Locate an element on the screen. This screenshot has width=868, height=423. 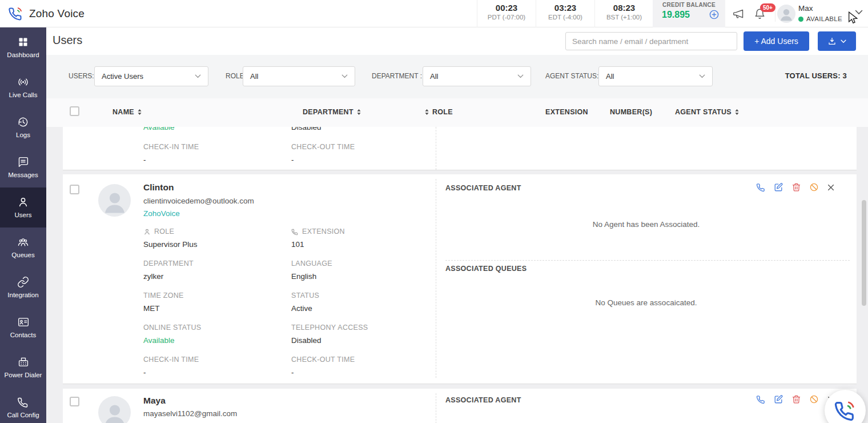
extension-value: 101 is located at coordinates (365, 245).